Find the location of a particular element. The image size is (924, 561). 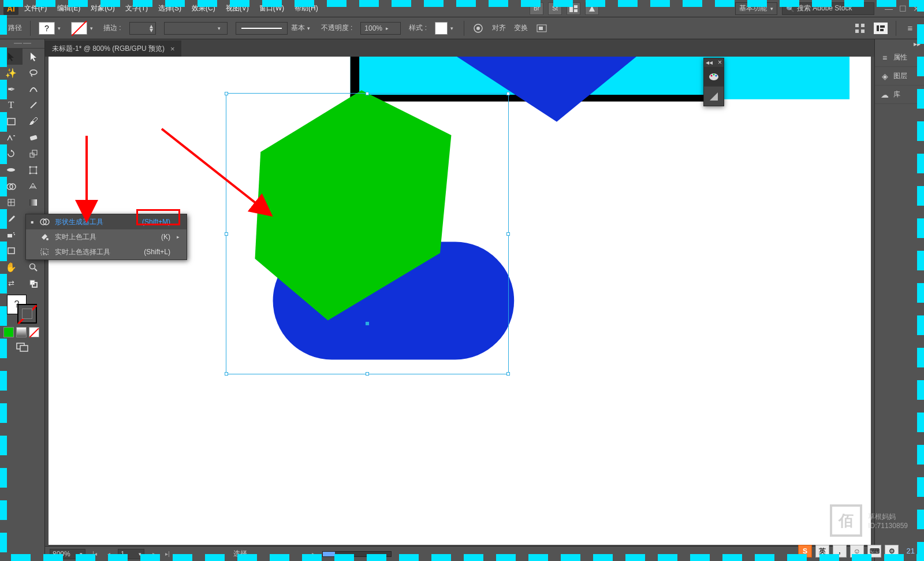

libraries-panel-tab: ☁ 库 is located at coordinates (900, 95).